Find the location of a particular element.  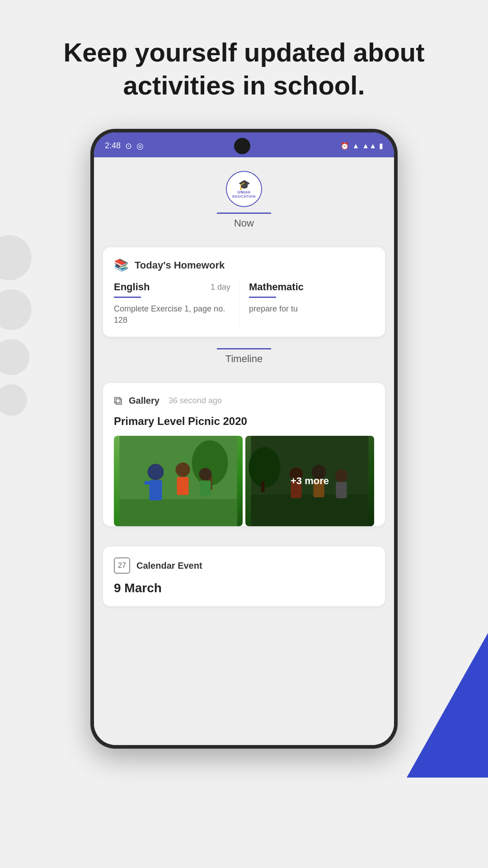

timeline-tab-label: Timeline is located at coordinates (244, 359).